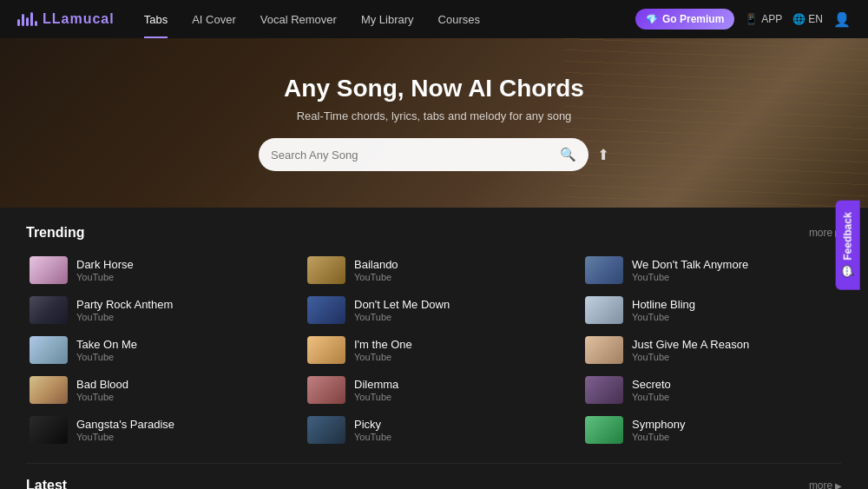 The image size is (868, 489). What do you see at coordinates (685, 19) in the screenshot?
I see `go-premium-button: 💎 Go Premium` at bounding box center [685, 19].